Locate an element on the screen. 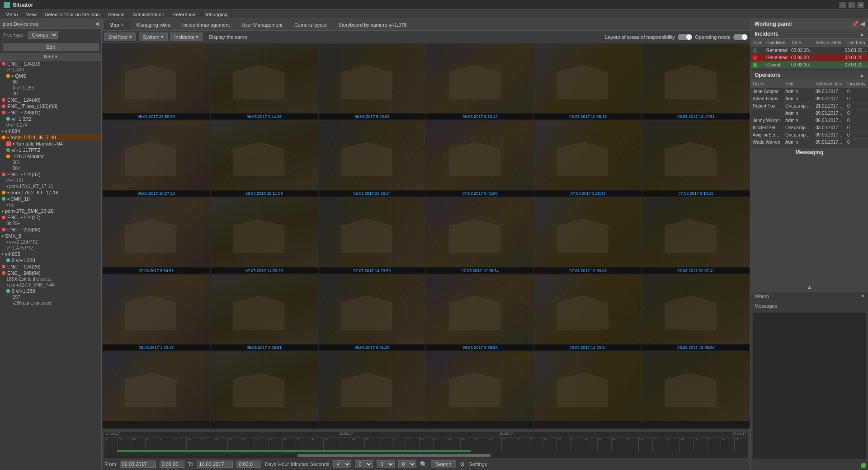 The image size is (868, 470). camera-cell: 06.03.2017 2:44:33 is located at coordinates (264, 82).